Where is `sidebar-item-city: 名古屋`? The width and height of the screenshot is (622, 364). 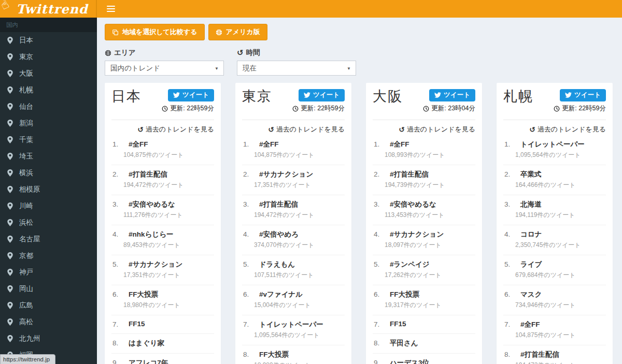 sidebar-item-city: 名古屋 is located at coordinates (49, 239).